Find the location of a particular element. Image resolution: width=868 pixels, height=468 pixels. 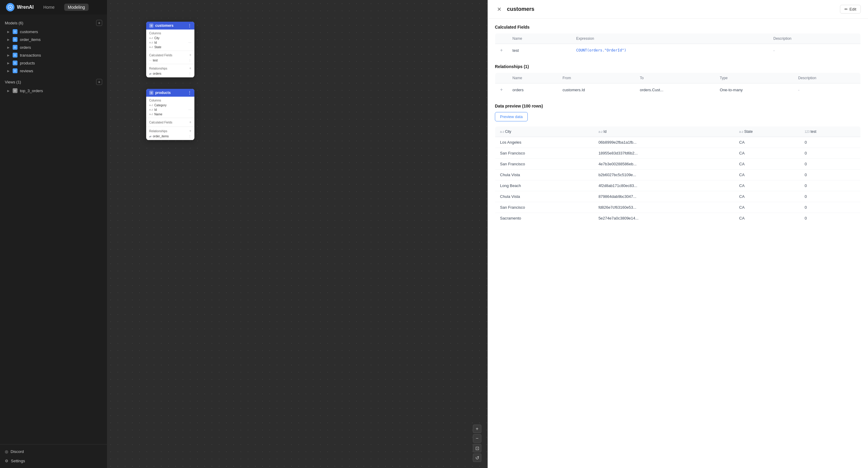

products-col-id: A-Z Id ⋯ is located at coordinates (170, 110).